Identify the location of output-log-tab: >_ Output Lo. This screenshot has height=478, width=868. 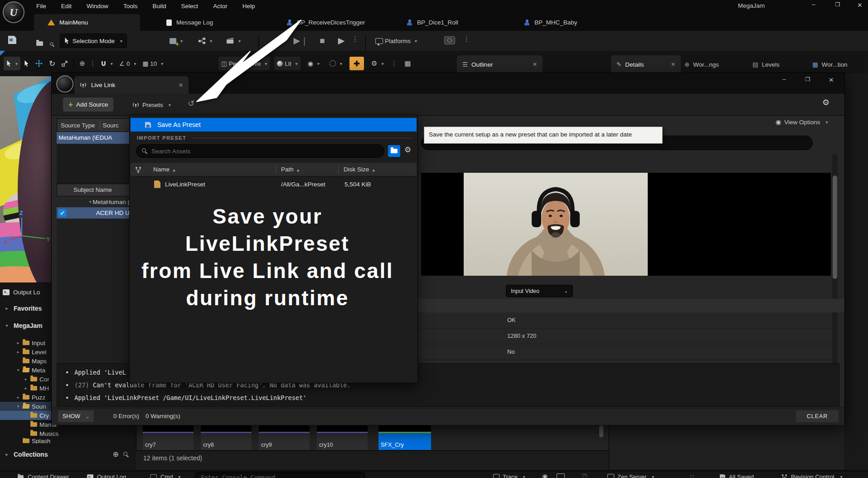
(21, 292).